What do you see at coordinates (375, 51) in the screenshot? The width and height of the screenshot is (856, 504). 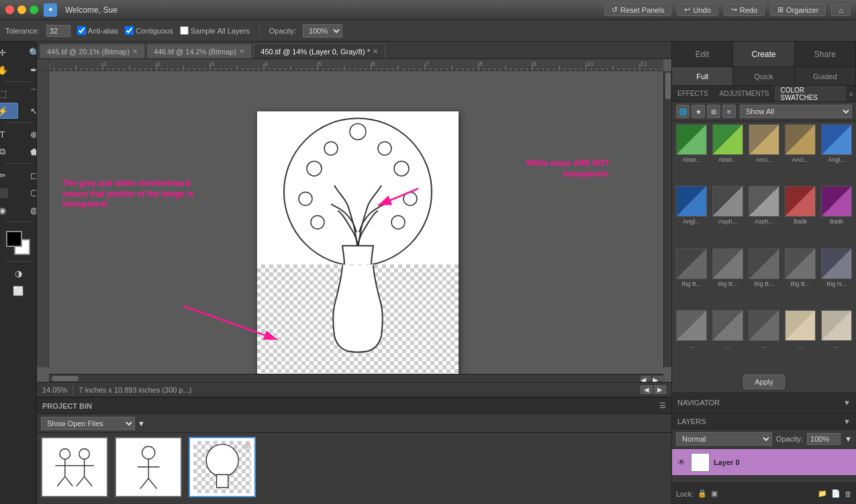 I see `tab-close-2: ✕` at bounding box center [375, 51].